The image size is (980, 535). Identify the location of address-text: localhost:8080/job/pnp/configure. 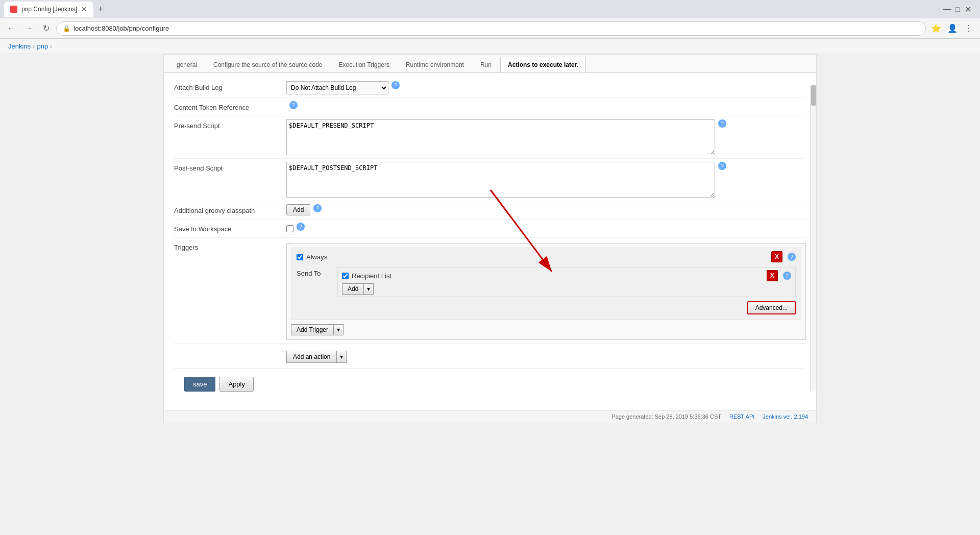
(121, 29).